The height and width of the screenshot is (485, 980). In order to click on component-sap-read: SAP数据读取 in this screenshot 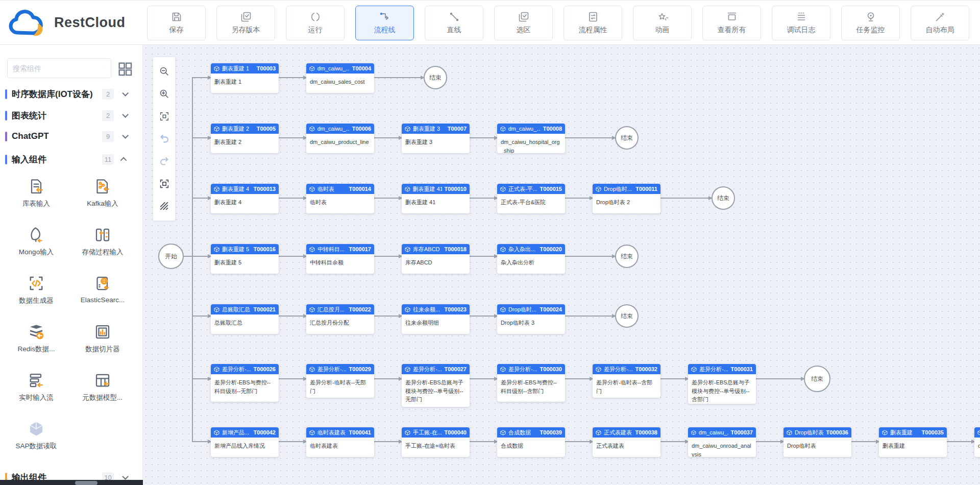, I will do `click(36, 442)`.